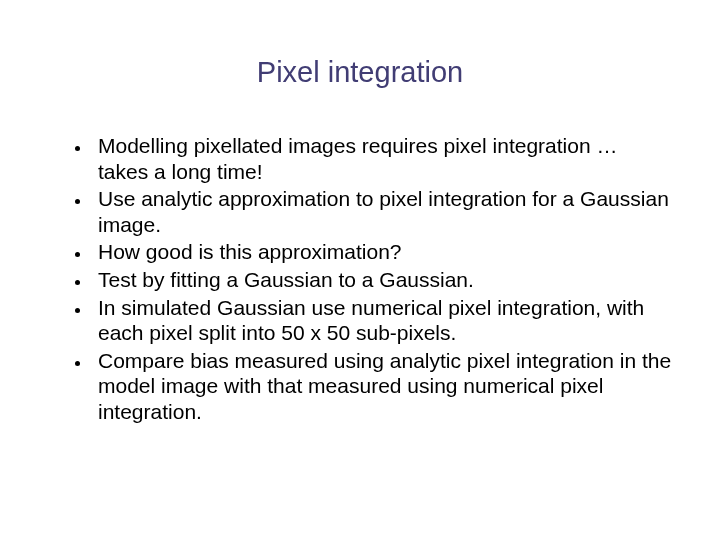  Describe the element at coordinates (382, 280) in the screenshot. I see `list-item: Test by fitting a Gaussian to a Gaussian…` at that location.